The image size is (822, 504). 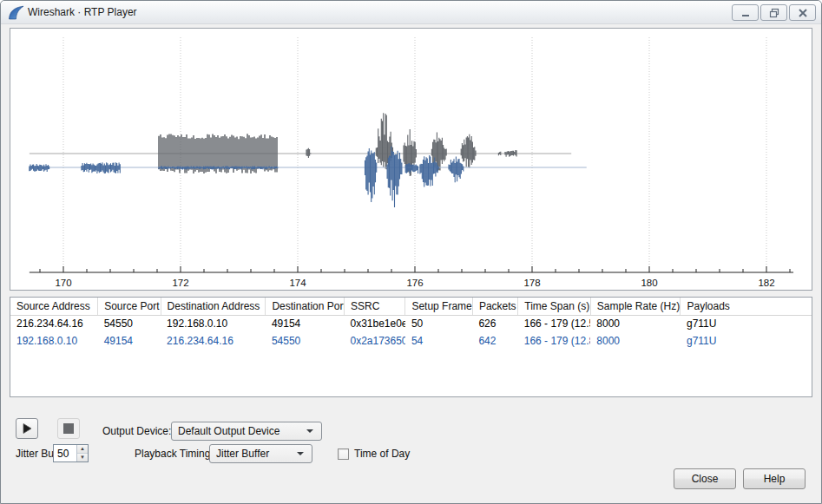 I want to click on output-device-value: Default Output Device, so click(x=229, y=431).